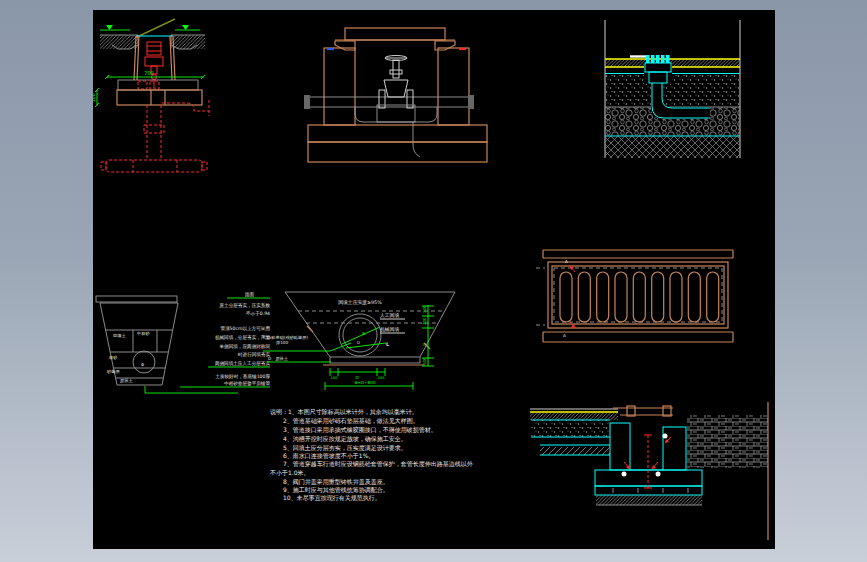  What do you see at coordinates (142, 364) in the screenshot?
I see `pipe-label: Φ` at bounding box center [142, 364].